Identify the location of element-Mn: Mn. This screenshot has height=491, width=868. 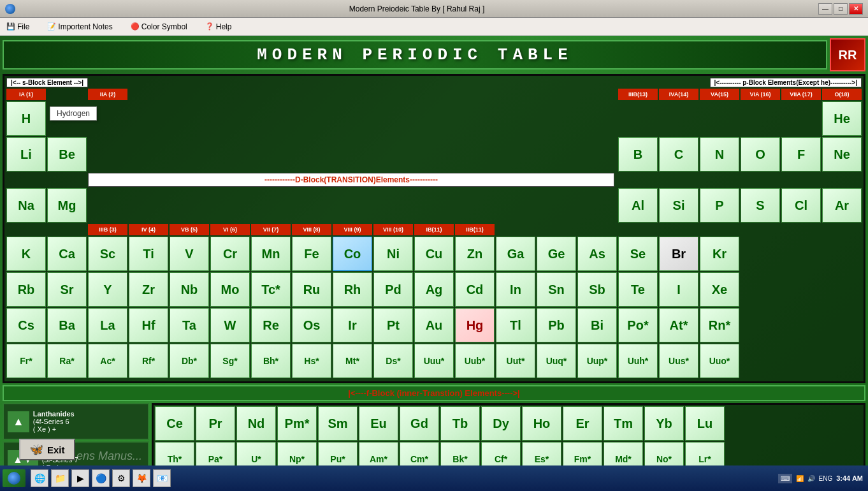
(271, 254).